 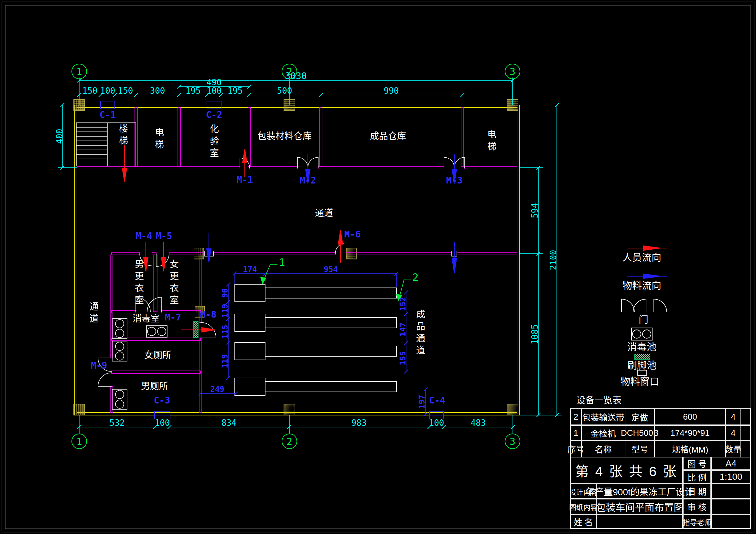 What do you see at coordinates (90, 91) in the screenshot?
I see `dim-top-0: 150` at bounding box center [90, 91].